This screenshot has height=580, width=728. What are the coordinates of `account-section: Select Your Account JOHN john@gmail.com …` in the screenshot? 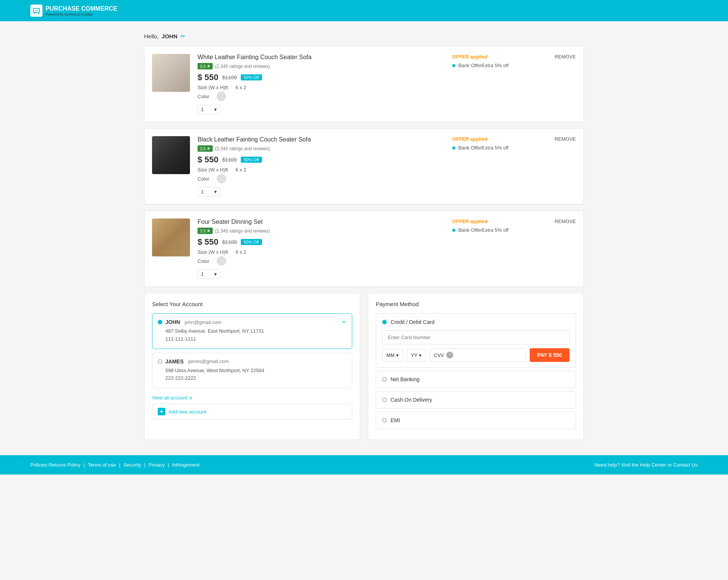 It's located at (252, 366).